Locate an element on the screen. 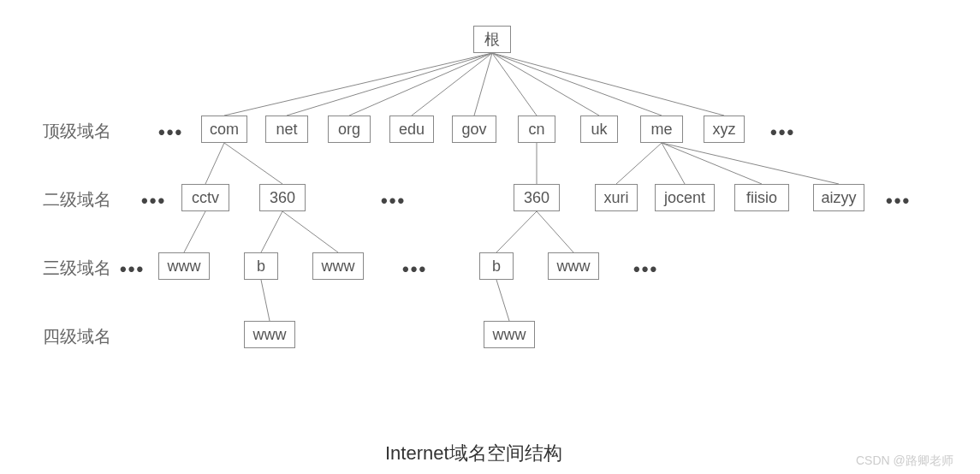 The width and height of the screenshot is (980, 474). node-com-360: 360 is located at coordinates (282, 198).